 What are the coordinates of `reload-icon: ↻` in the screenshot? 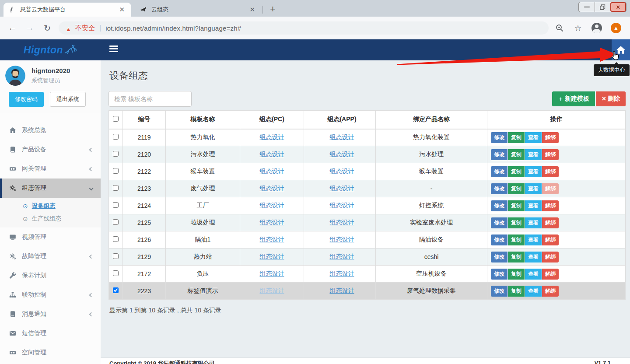 It's located at (47, 28).